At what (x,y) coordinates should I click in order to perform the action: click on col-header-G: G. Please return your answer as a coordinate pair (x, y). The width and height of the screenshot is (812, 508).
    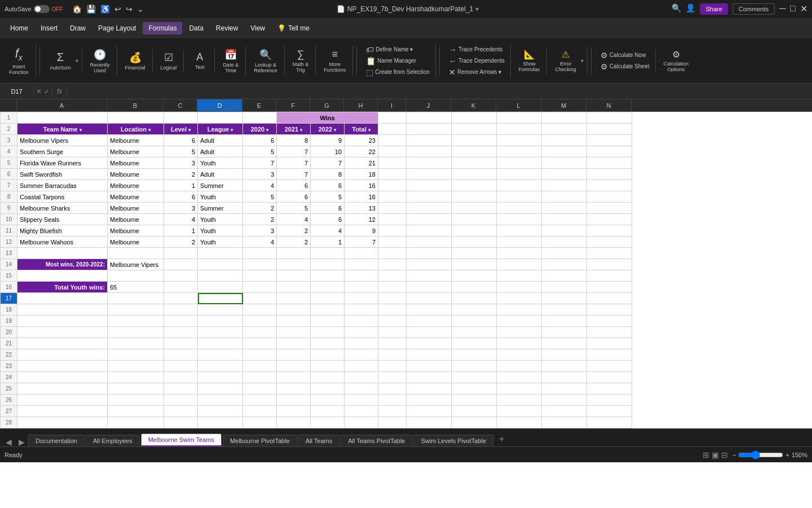
    Looking at the image, I should click on (327, 106).